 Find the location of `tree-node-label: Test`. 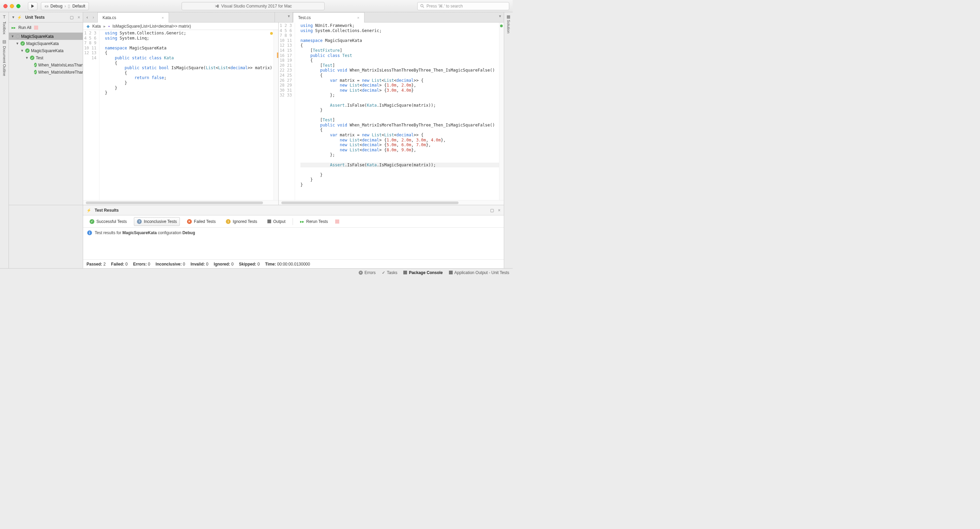

tree-node-label: Test is located at coordinates (40, 58).